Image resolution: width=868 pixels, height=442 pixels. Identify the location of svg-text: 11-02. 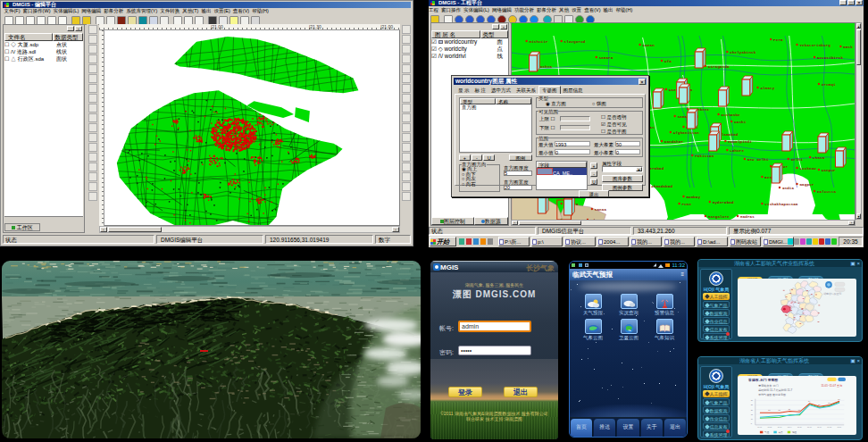
(770, 427).